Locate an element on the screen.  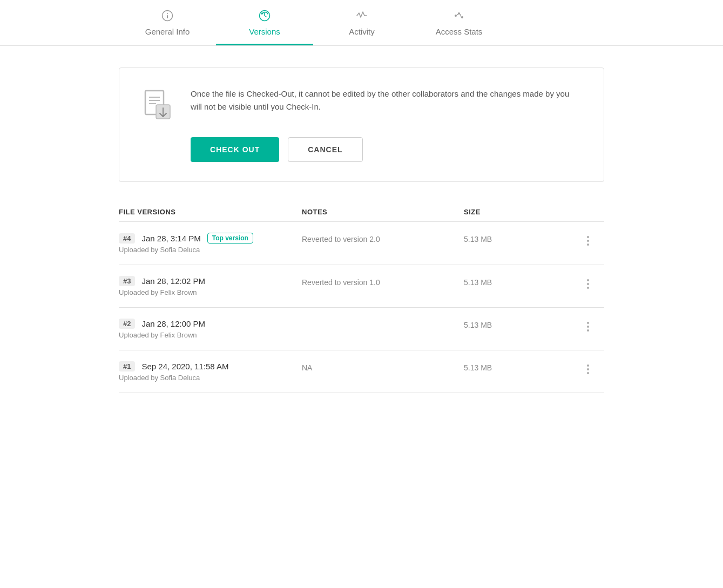
info-icon is located at coordinates (167, 17).